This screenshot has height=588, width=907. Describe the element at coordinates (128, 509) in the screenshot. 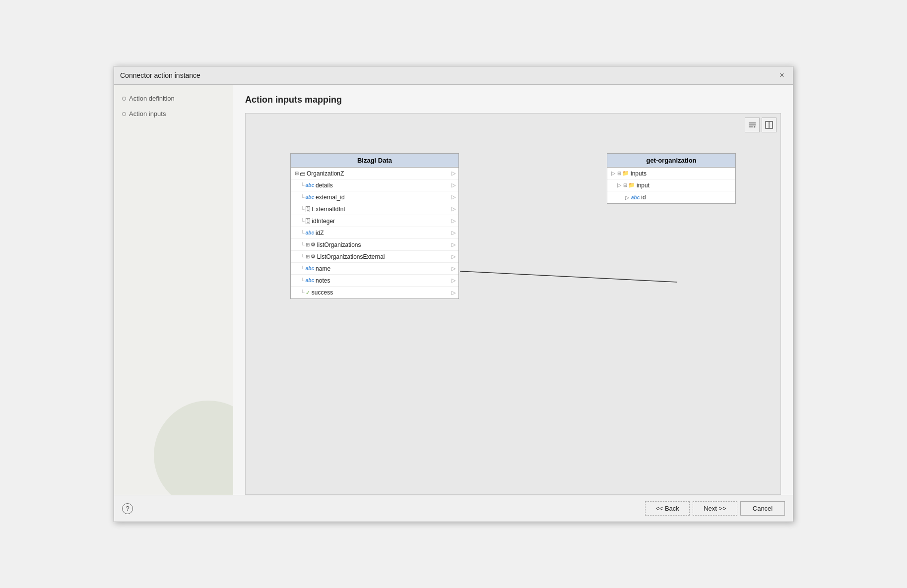

I see `help-button: ?` at that location.